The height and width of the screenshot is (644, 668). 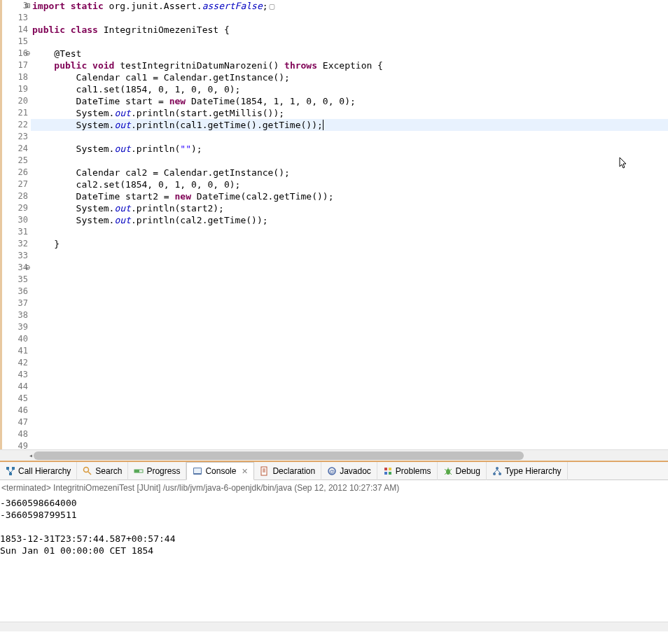 I want to click on tab-label: Progress, so click(x=163, y=471).